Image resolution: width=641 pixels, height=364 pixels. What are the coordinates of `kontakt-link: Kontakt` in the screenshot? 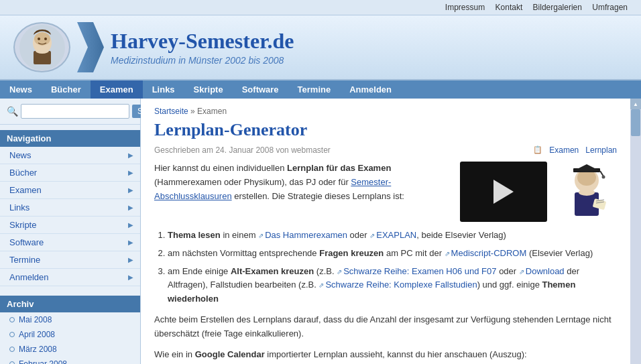 It's located at (510, 7).